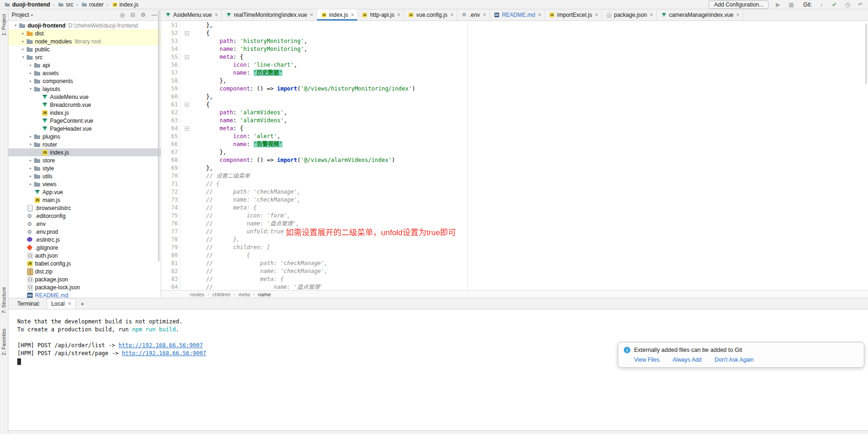  Describe the element at coordinates (515, 263) in the screenshot. I see `code-line: 81 // path: 'checkManage',` at that location.